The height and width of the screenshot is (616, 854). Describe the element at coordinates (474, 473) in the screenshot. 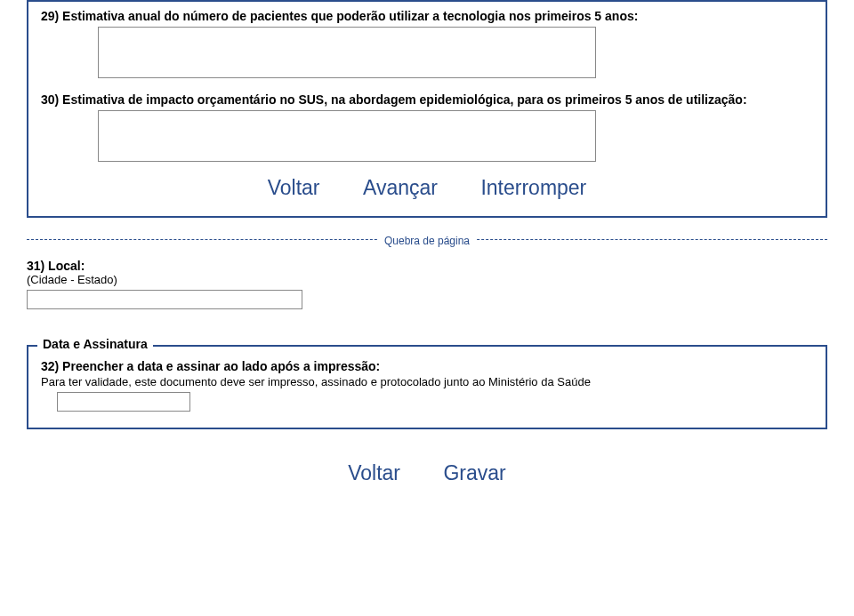

I see `gravar-button: Gravar` at that location.